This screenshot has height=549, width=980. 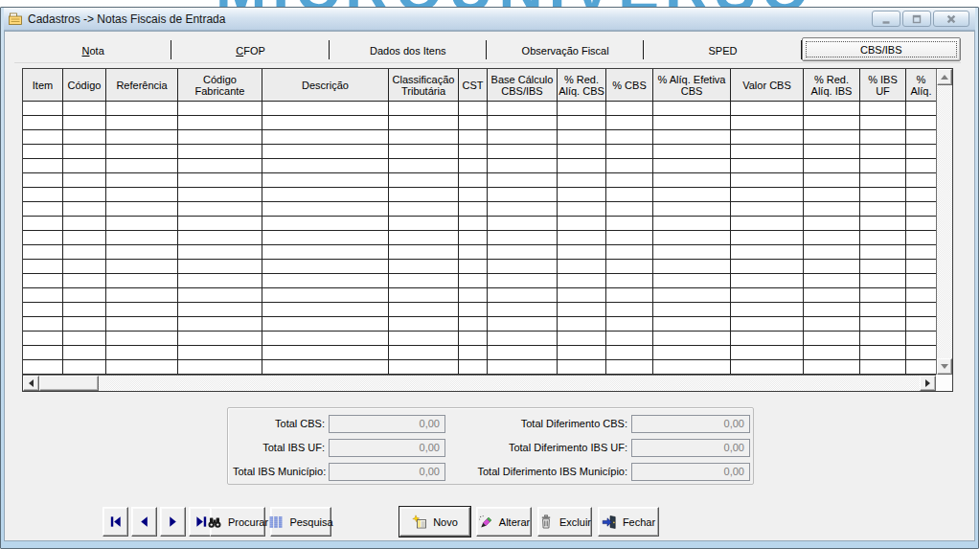 What do you see at coordinates (523, 84) in the screenshot?
I see `column-header-base-calculo-cbs-ibs: Base Cálculo CBS/IBS` at bounding box center [523, 84].